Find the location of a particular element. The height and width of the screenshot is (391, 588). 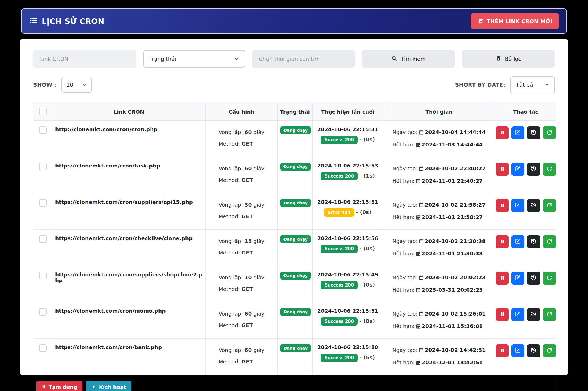

cron-link: https://clonemkt.com/cron/task.php is located at coordinates (129, 175).